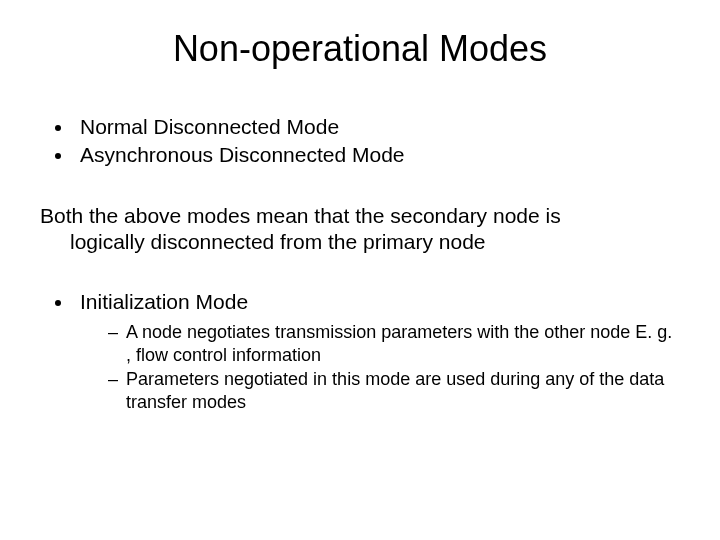 Image resolution: width=720 pixels, height=540 pixels. Describe the element at coordinates (394, 390) in the screenshot. I see `list-item: Parameters negotiated in this mode are u…` at that location.